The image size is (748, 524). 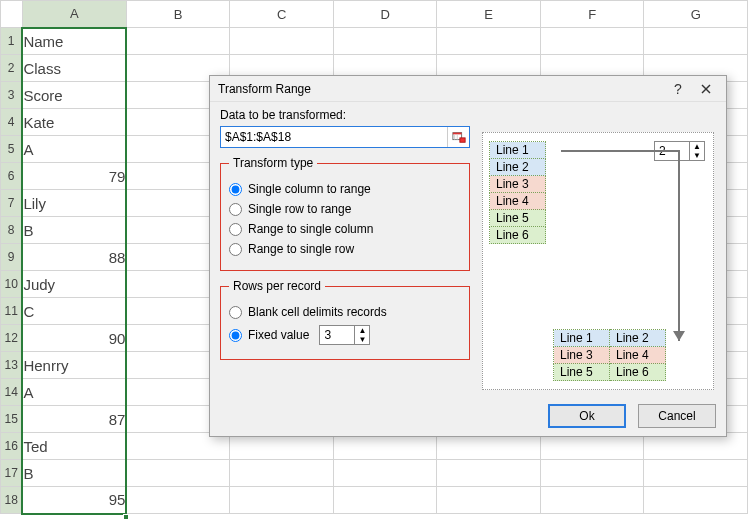 I want to click on cell-A16: Ted, so click(x=74, y=446).